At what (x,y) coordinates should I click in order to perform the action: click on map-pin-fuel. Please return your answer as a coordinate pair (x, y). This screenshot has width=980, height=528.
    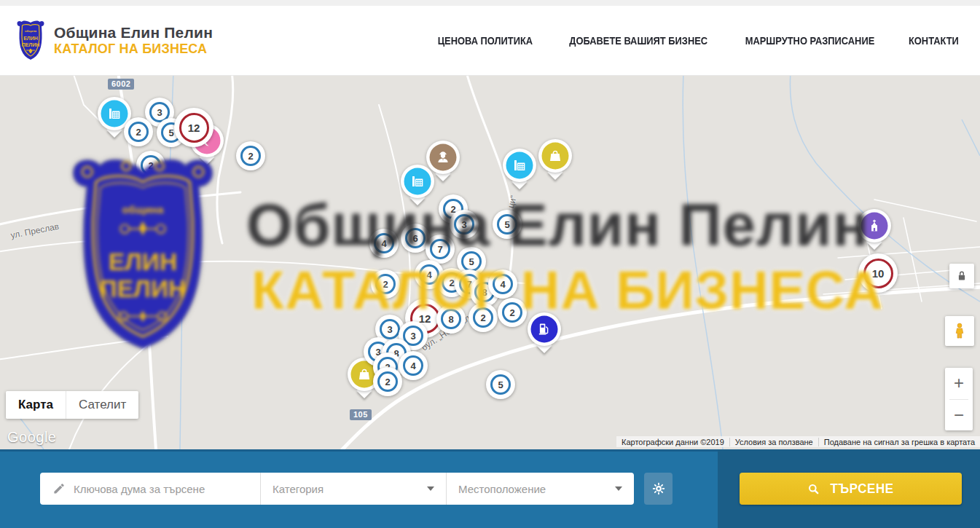
    Looking at the image, I should click on (544, 329).